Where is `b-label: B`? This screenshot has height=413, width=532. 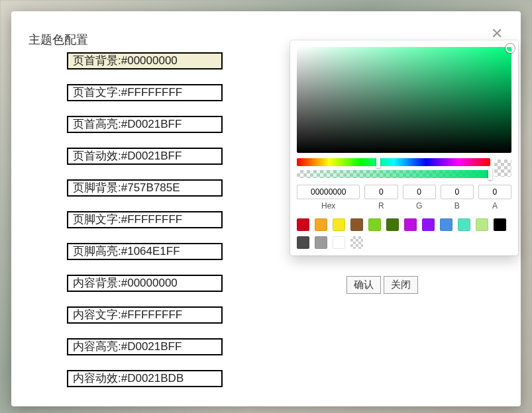
b-label: B is located at coordinates (457, 206).